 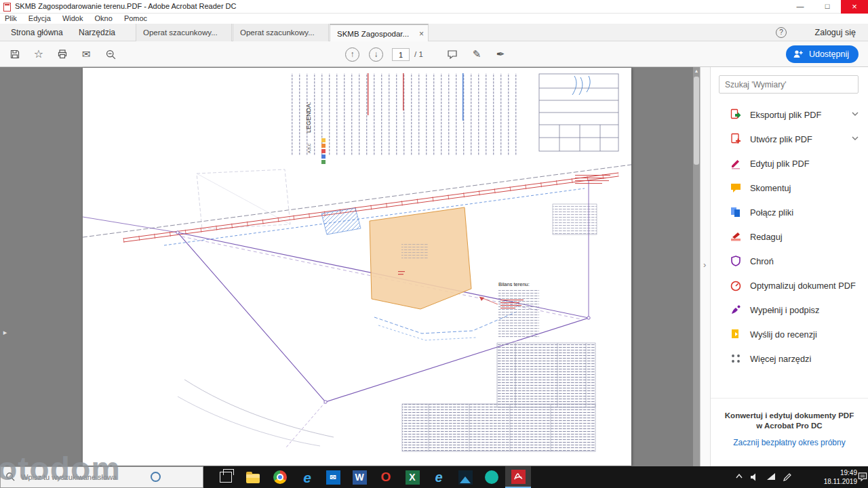 What do you see at coordinates (789, 163) in the screenshot?
I see `tool-edit-pdf: Edytuj plik PDF` at bounding box center [789, 163].